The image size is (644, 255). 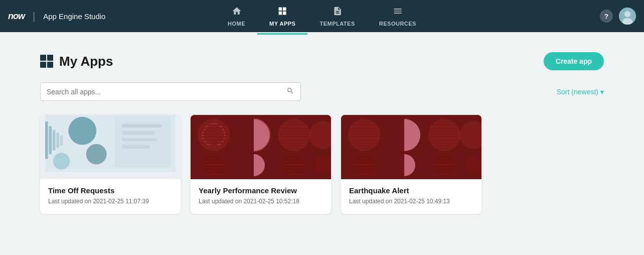 What do you see at coordinates (606, 16) in the screenshot?
I see `help-button: ?` at bounding box center [606, 16].